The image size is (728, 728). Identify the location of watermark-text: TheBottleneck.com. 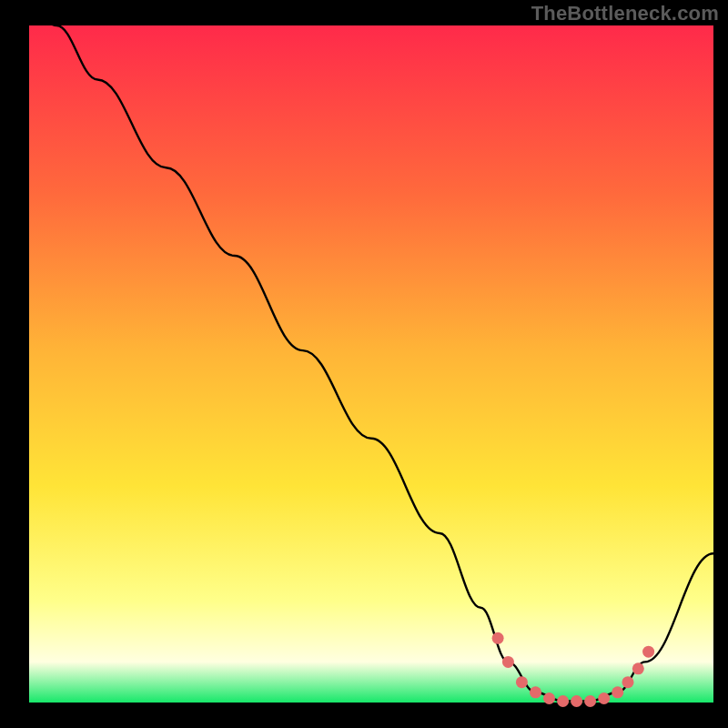
(625, 14).